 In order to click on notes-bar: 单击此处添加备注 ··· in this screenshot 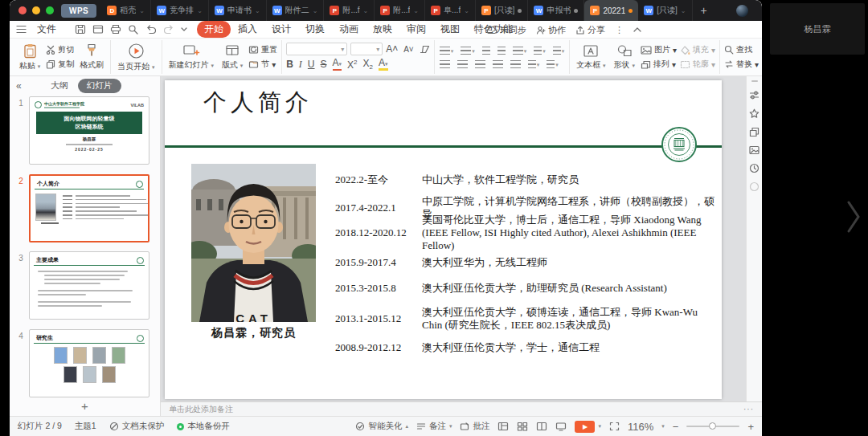, I will do `click(461, 409)`.